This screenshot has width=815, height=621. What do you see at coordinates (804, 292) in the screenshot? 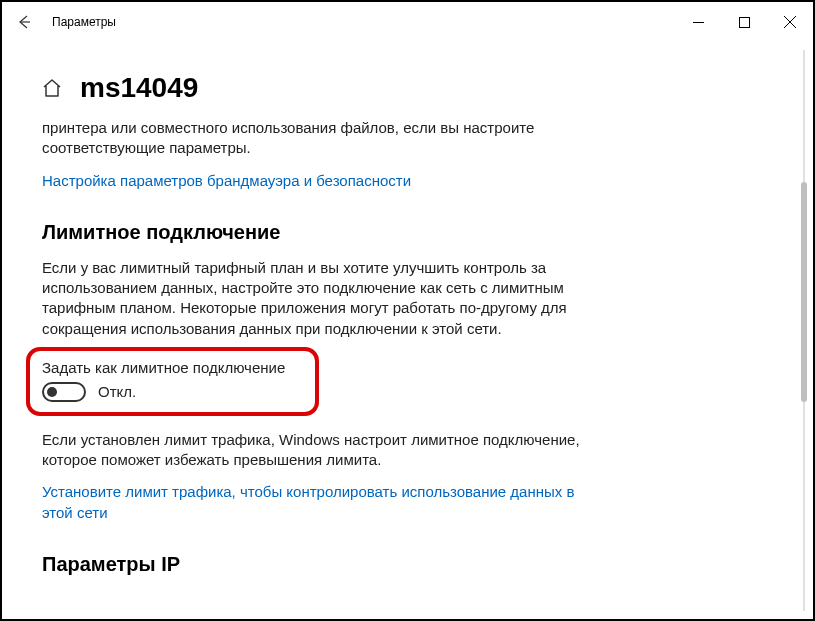
I see `scrollbar-thumb` at bounding box center [804, 292].